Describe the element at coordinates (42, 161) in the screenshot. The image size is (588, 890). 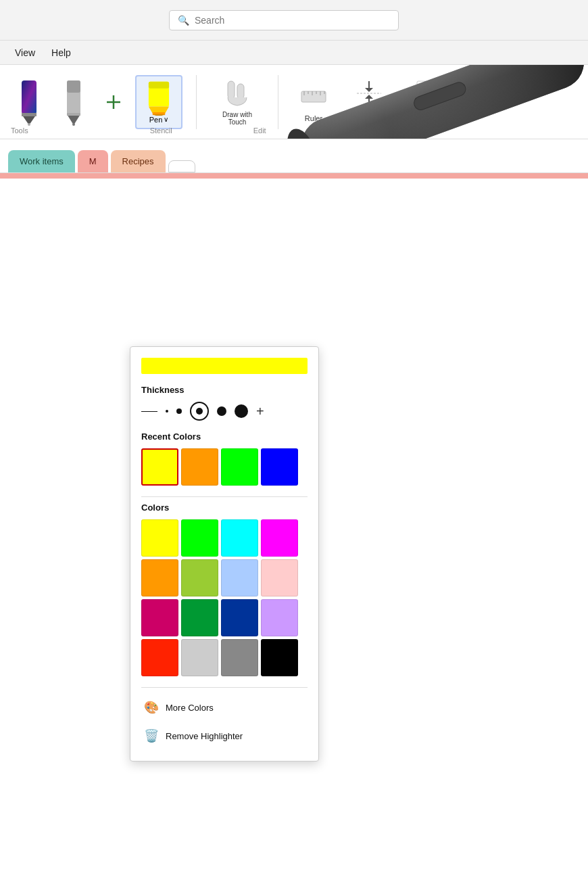
I see `tab-work-items: Work items` at that location.